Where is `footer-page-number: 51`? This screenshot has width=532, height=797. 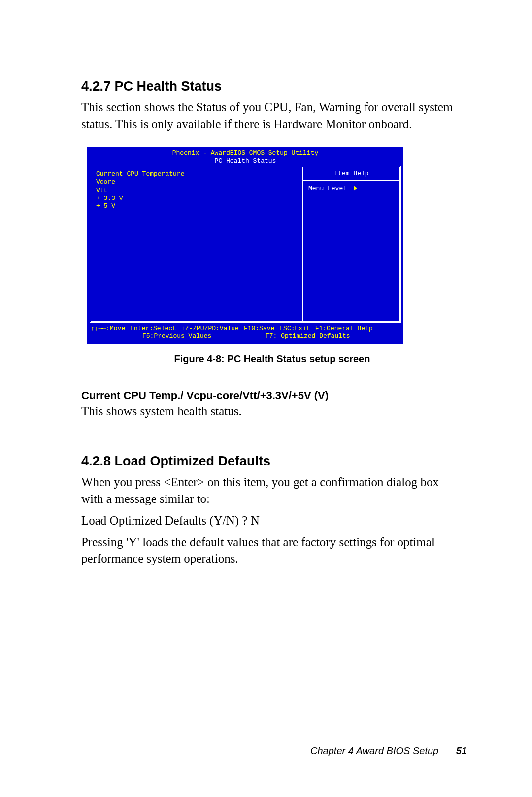 footer-page-number: 51 is located at coordinates (462, 751).